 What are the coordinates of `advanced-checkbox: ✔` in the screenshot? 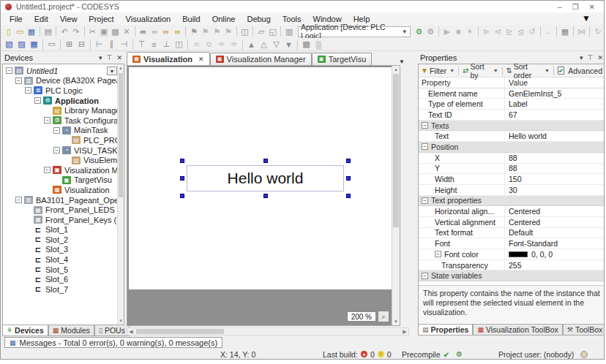 It's located at (561, 70).